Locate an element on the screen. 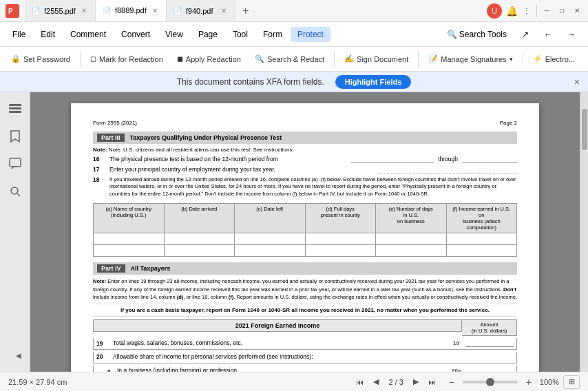 The height and width of the screenshot is (391, 588). table-cell-1a is located at coordinates (129, 239).